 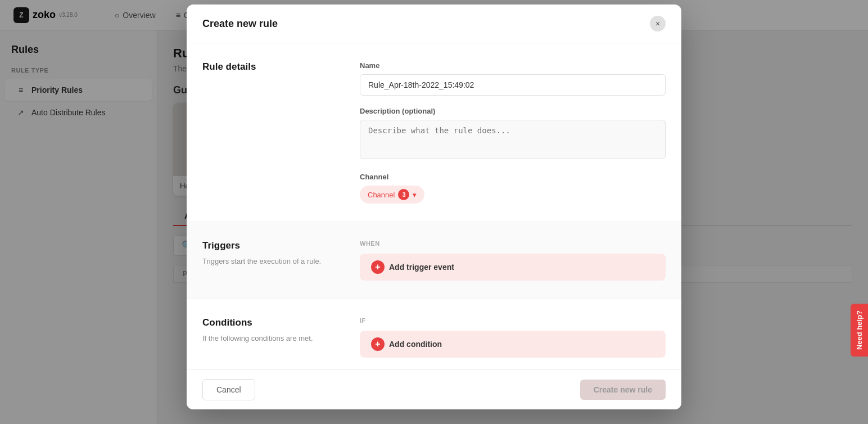 I want to click on rule-name-input, so click(x=513, y=85).